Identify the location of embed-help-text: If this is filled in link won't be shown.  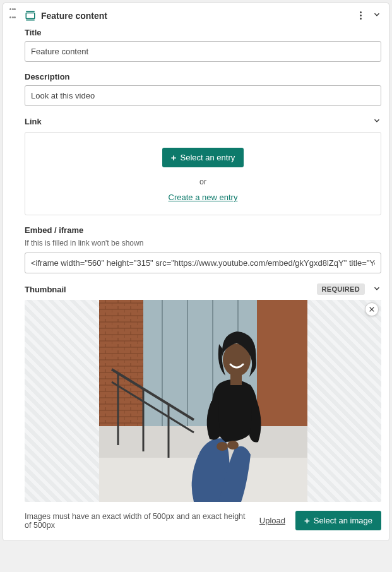
(203, 243).